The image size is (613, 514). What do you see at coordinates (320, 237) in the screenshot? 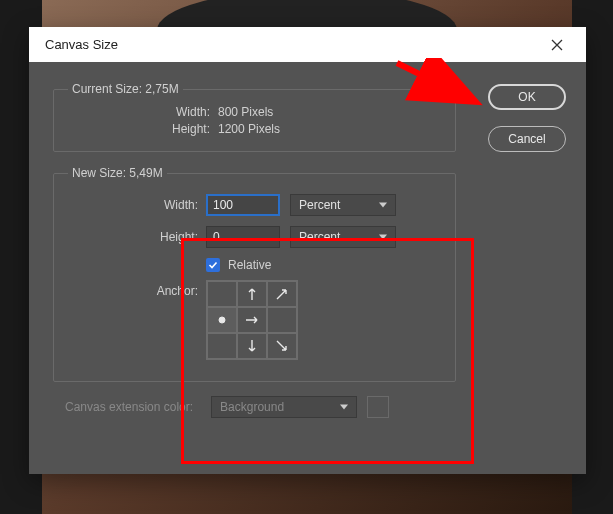
I see `height-unit-value: Percent` at bounding box center [320, 237].